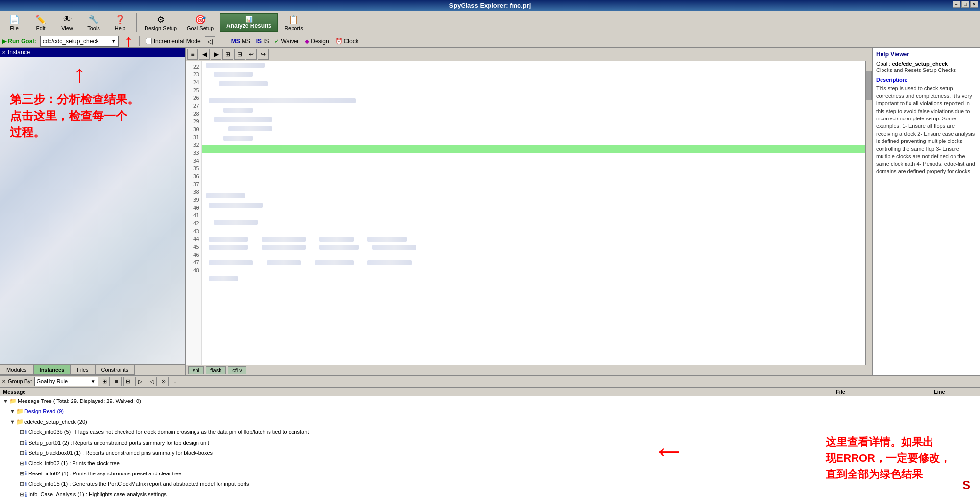 The width and height of the screenshot is (980, 497). I want to click on msg-reset-info02: ⊞ ℹ Reset_info02 (1) : Prints the asynch…, so click(490, 474).